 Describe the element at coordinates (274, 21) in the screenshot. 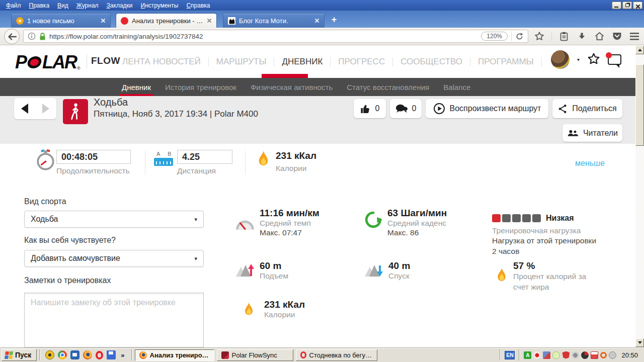

I see `tab-blog: Блог Кота Моти.` at that location.